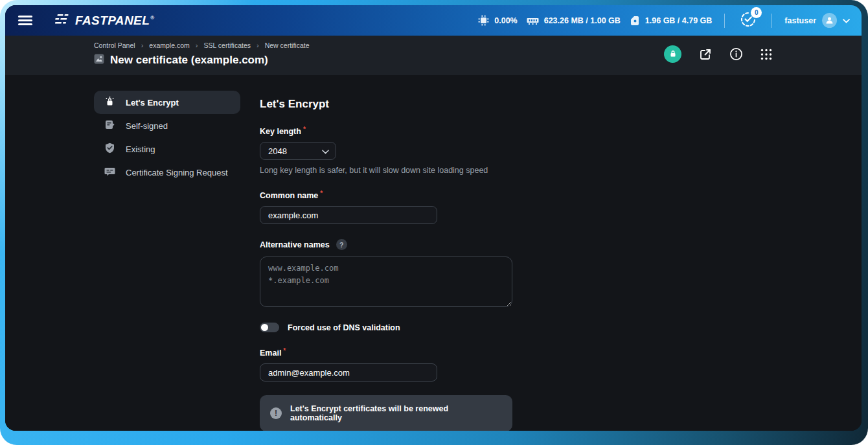 The height and width of the screenshot is (445, 868). Describe the element at coordinates (679, 21) in the screenshot. I see `disk-usage-value: 1.96 GB / 4.79 GB` at that location.